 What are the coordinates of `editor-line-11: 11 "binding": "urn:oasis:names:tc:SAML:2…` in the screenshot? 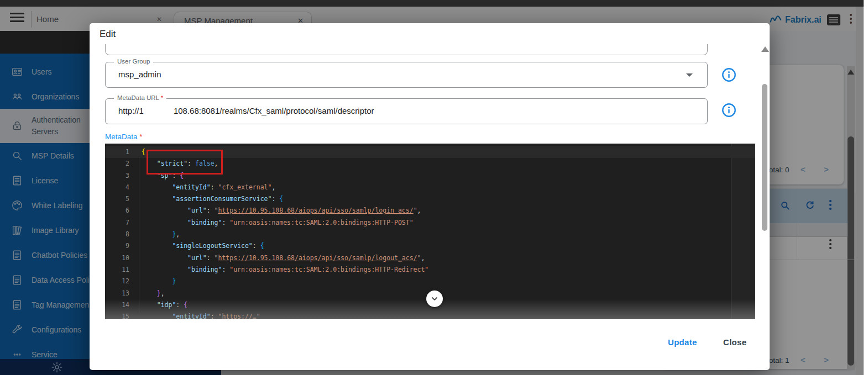 It's located at (430, 270).